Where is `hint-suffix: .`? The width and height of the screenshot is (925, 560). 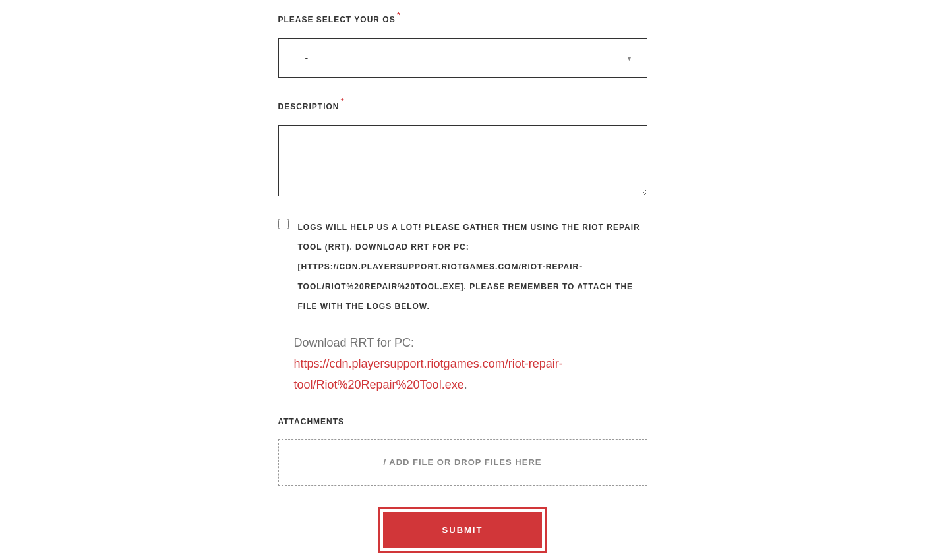
hint-suffix: . is located at coordinates (465, 385).